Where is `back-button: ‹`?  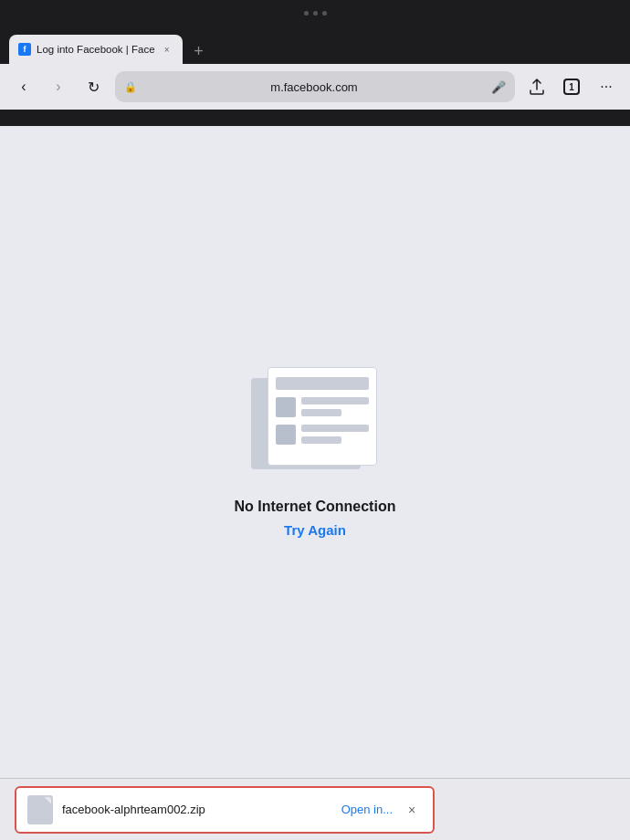 back-button: ‹ is located at coordinates (24, 87).